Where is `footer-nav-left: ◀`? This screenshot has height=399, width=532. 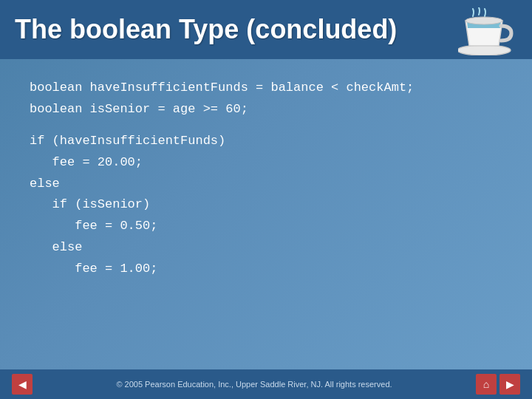
footer-nav-left: ◀ is located at coordinates (22, 384).